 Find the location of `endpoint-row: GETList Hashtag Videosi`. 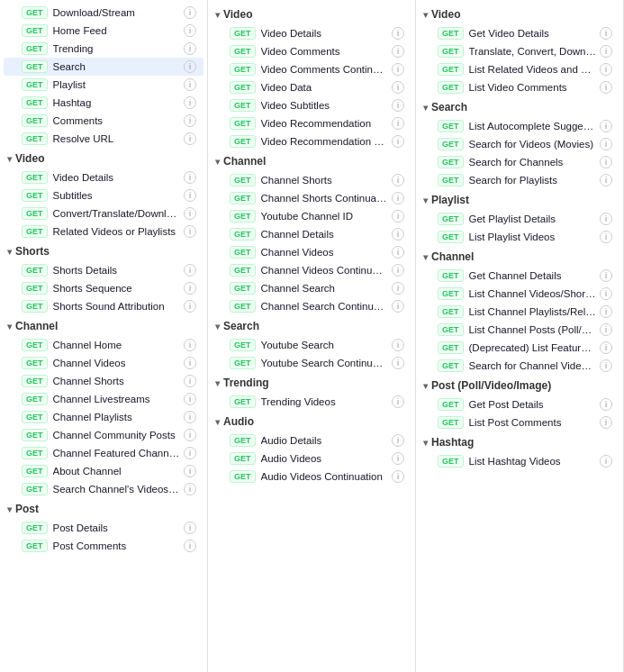

endpoint-row: GETList Hashtag Videosi is located at coordinates (520, 461).